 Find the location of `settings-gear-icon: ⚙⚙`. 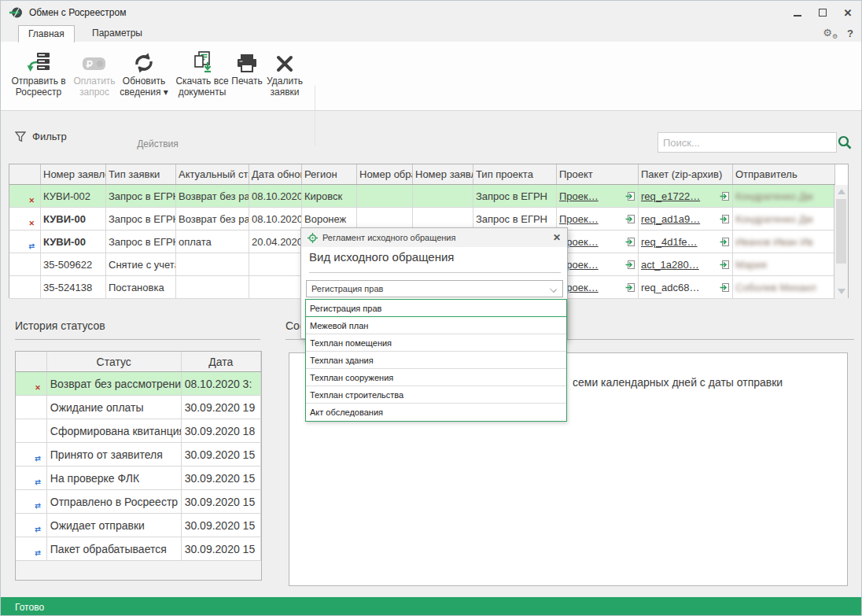

settings-gear-icon: ⚙⚙ is located at coordinates (831, 33).